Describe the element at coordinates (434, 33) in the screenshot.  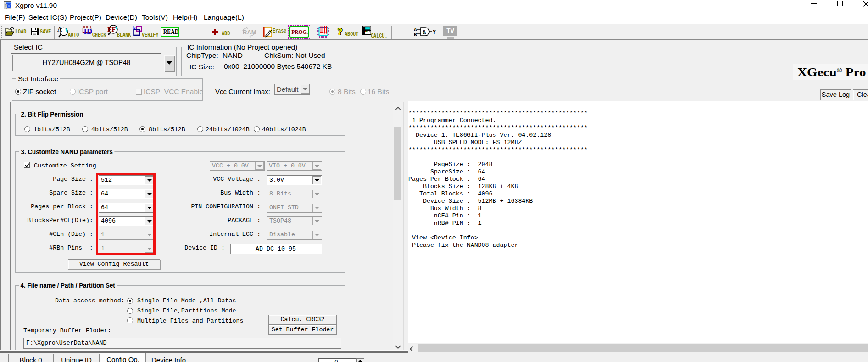
I see `svg-text: Y` at that location.